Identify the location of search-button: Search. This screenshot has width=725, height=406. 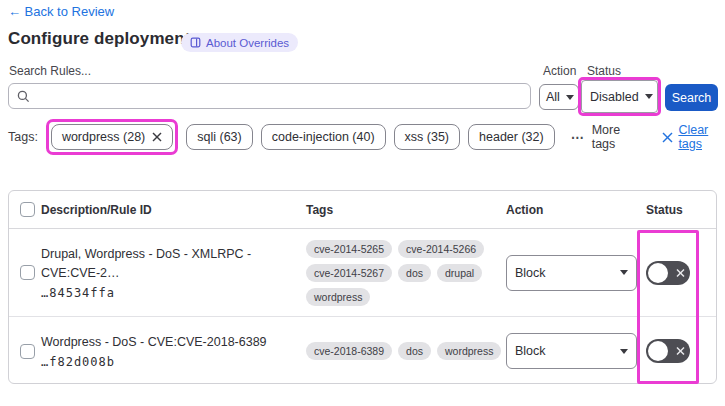
(692, 98).